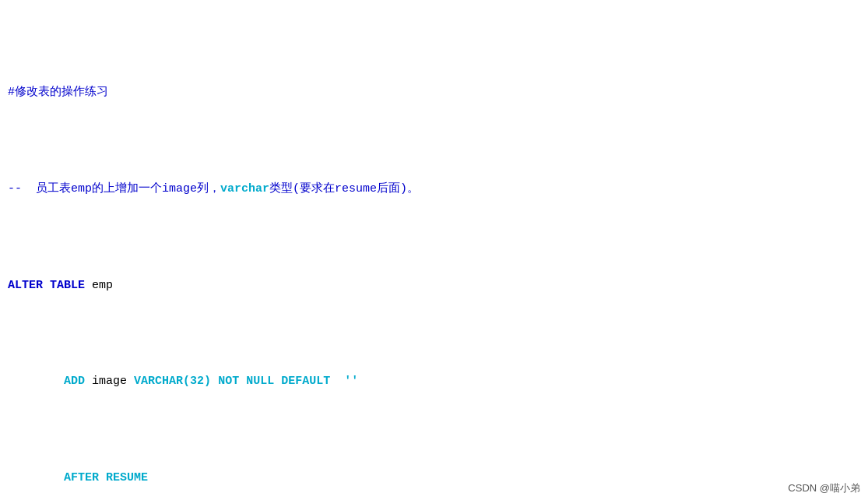 The height and width of the screenshot is (500, 868). Describe the element at coordinates (434, 382) in the screenshot. I see `line-4: ADD image VARCHAR(32) NOT NULL DEFAULT '…` at that location.